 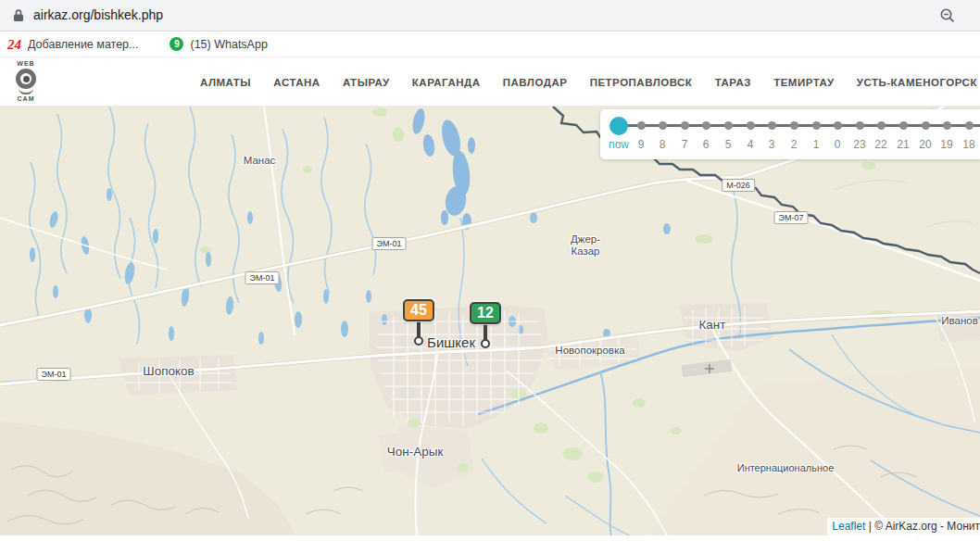 I want to click on map-label-internatsionalnoye: Интернациональное, so click(x=785, y=469).